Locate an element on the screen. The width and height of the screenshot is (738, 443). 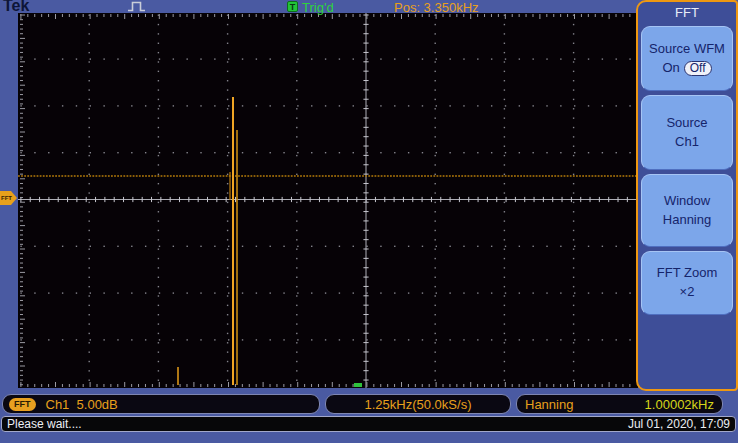
side-menu: FFT Source WFM OnOff Source Ch1 Window H… is located at coordinates (687, 196).